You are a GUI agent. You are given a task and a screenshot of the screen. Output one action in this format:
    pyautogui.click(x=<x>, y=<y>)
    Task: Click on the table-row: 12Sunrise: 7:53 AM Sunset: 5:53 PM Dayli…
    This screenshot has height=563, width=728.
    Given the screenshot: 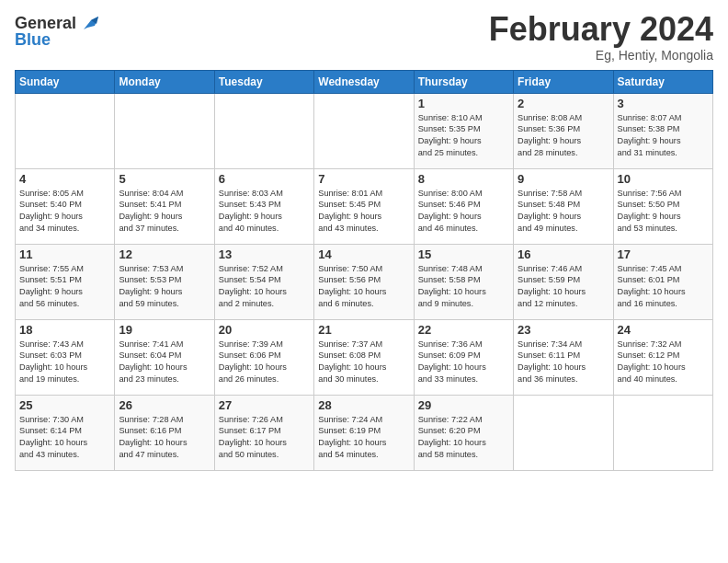 What is the action you would take?
    pyautogui.click(x=165, y=282)
    